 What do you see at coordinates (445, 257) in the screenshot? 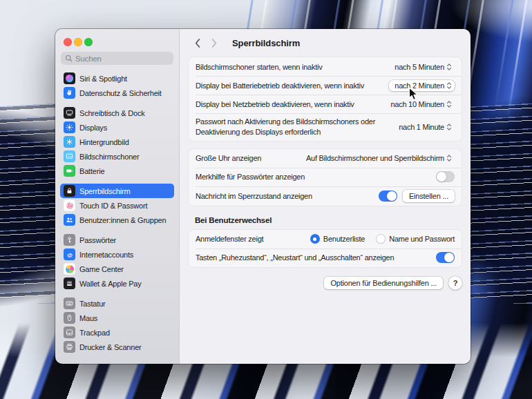
I see `sleep-restart-shutdown-toggle` at bounding box center [445, 257].